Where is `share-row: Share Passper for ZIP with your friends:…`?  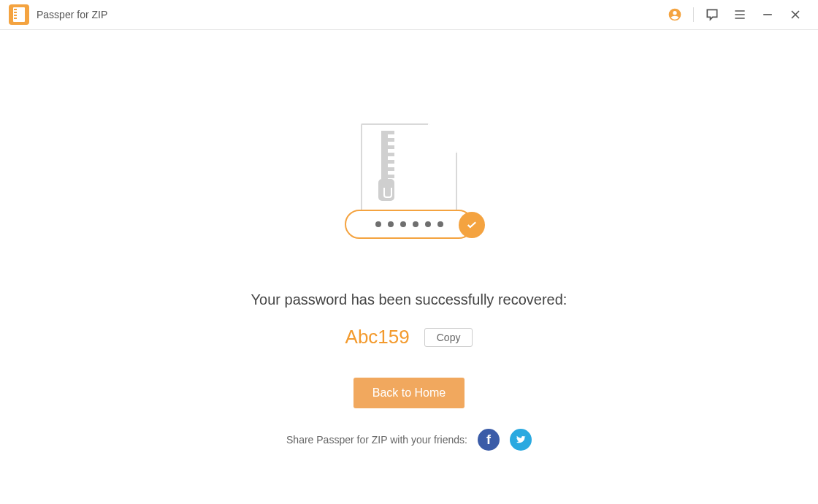 share-row: Share Passper for ZIP with your friends:… is located at coordinates (409, 440).